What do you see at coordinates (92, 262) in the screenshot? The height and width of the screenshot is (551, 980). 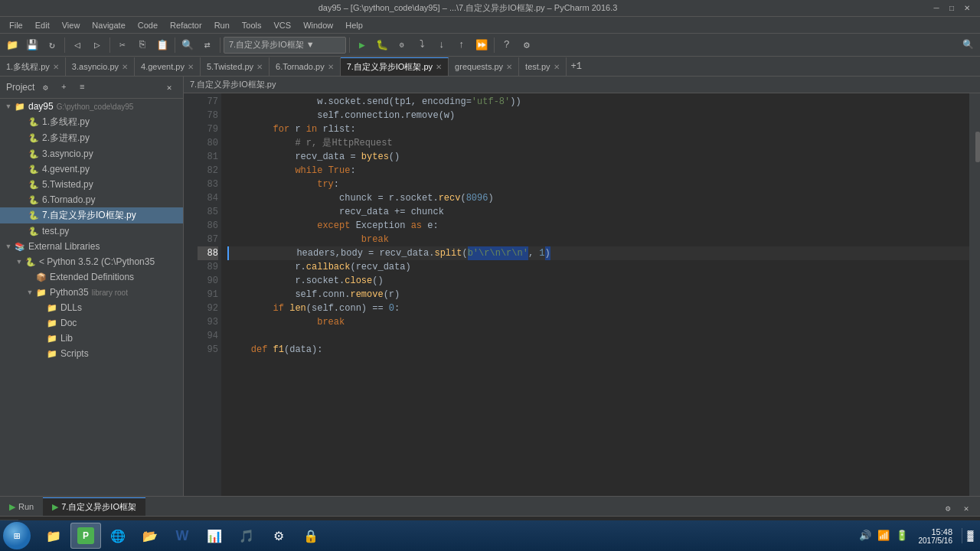 I see `tree-python35: ▼ 🐍 < Python 3.5.2 (C:\Python35` at bounding box center [92, 262].